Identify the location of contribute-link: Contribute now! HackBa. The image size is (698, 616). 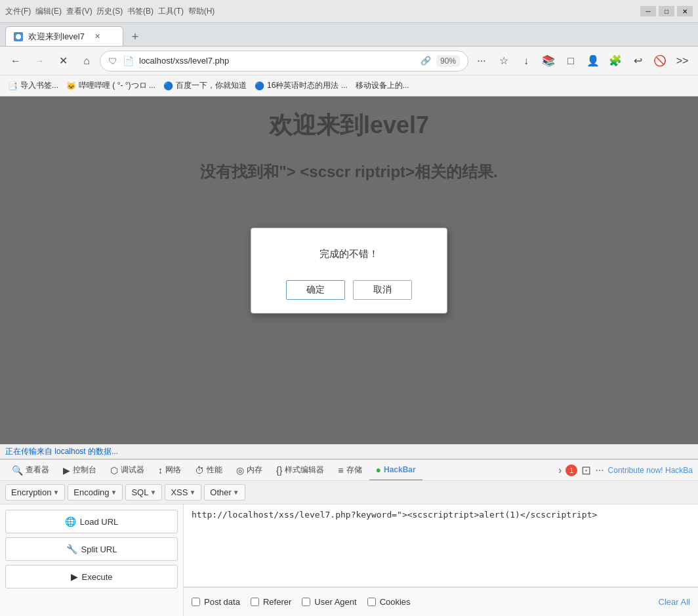
(651, 470).